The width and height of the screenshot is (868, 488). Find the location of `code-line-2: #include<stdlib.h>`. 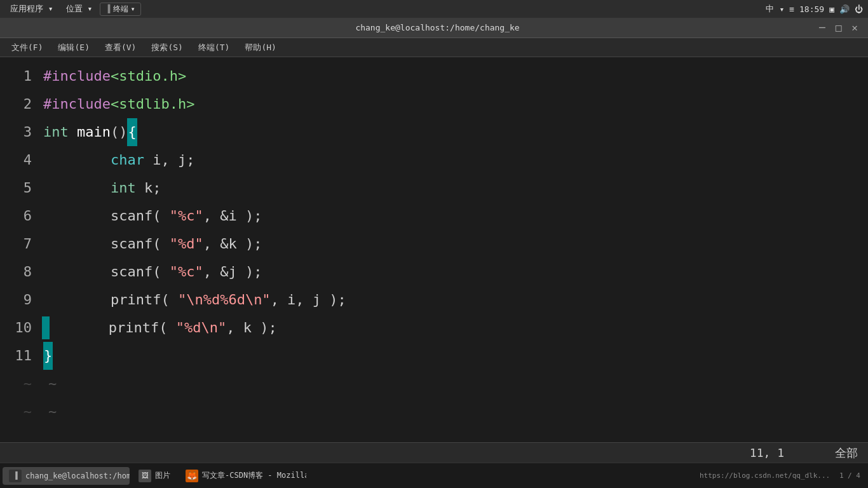

code-line-2: #include<stdlib.h> is located at coordinates (453, 104).